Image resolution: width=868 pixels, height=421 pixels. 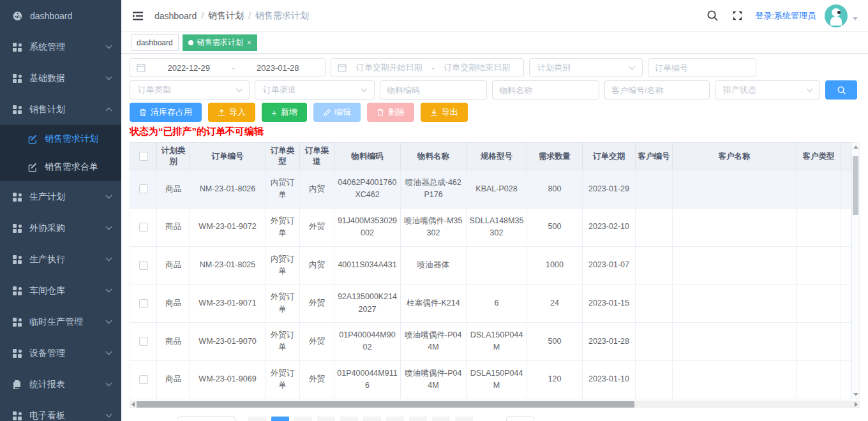 I want to click on tab-dashboard: dashboard, so click(x=154, y=43).